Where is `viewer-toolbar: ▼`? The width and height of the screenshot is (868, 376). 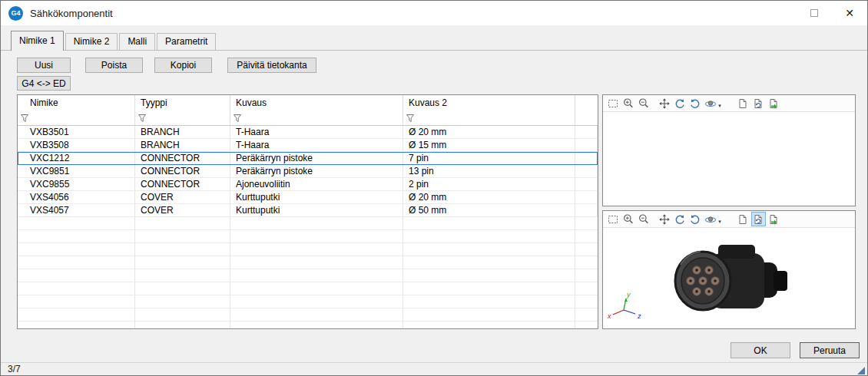 viewer-toolbar: ▼ is located at coordinates (729, 104).